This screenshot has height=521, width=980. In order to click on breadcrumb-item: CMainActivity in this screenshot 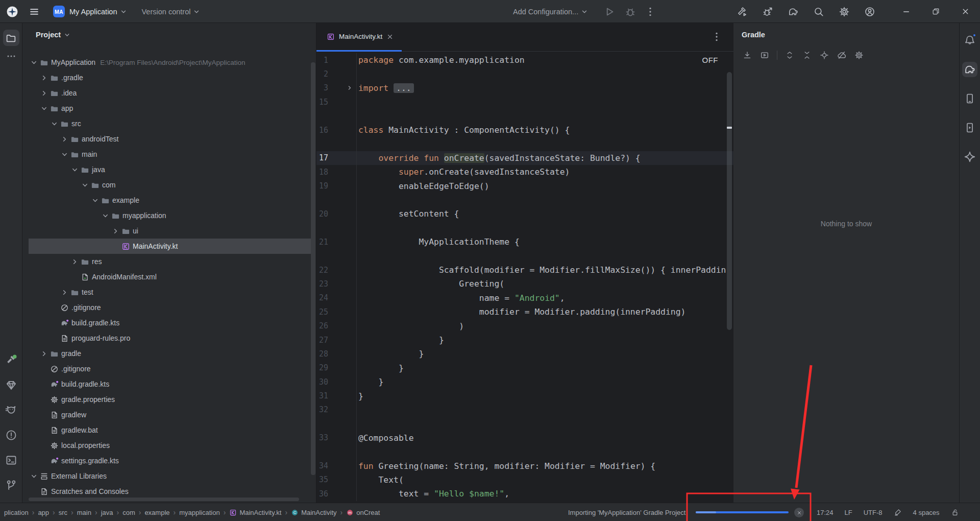, I will do `click(313, 513)`.